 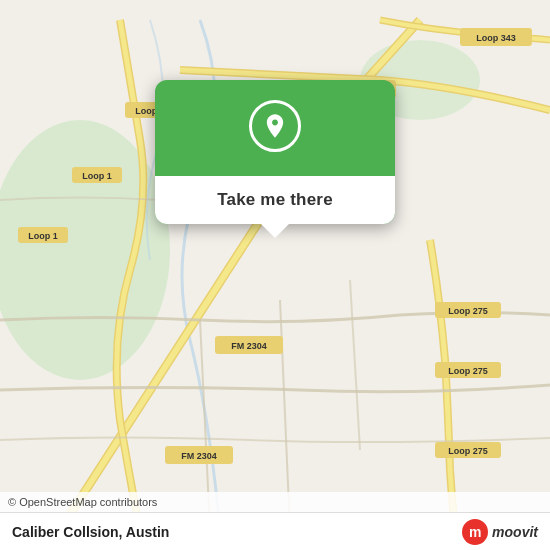 What do you see at coordinates (496, 38) in the screenshot?
I see `svg-text: Loop 343` at bounding box center [496, 38].